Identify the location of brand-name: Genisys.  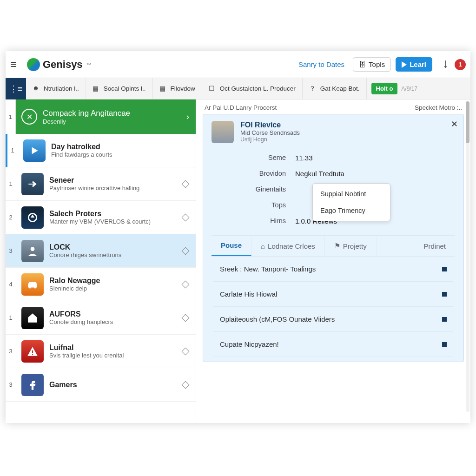
(63, 65).